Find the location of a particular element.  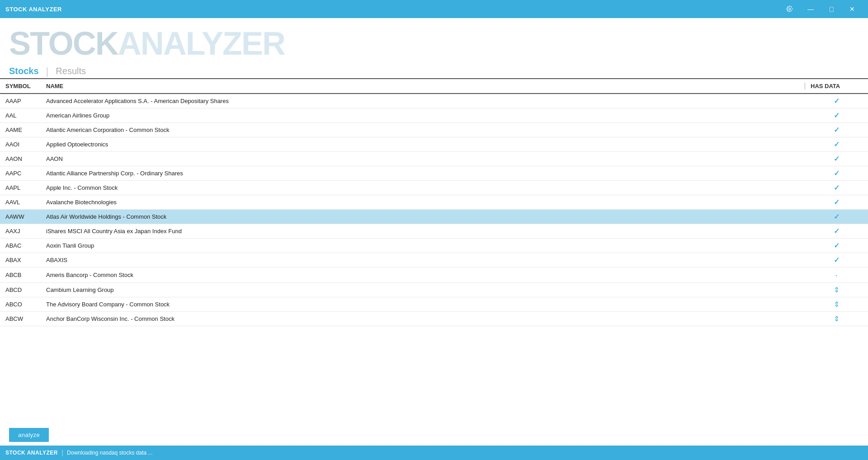

app-logo: STOCKANALYZER is located at coordinates (432, 43).